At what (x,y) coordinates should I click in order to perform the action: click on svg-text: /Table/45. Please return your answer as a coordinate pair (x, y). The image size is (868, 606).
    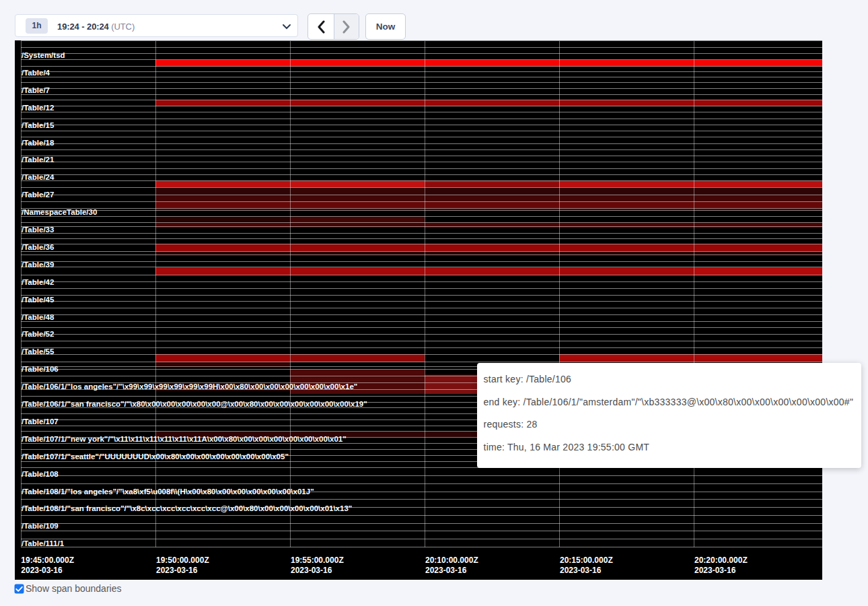
    Looking at the image, I should click on (38, 300).